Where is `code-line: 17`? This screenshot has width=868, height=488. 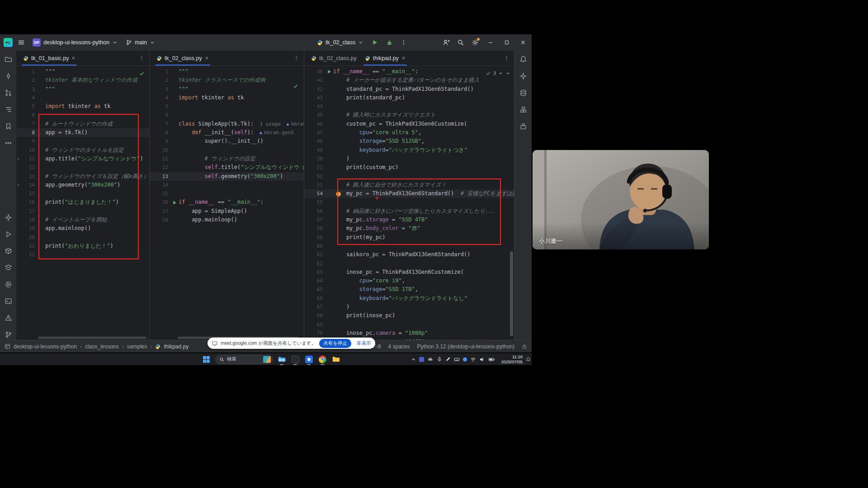 code-line: 17 is located at coordinates (83, 211).